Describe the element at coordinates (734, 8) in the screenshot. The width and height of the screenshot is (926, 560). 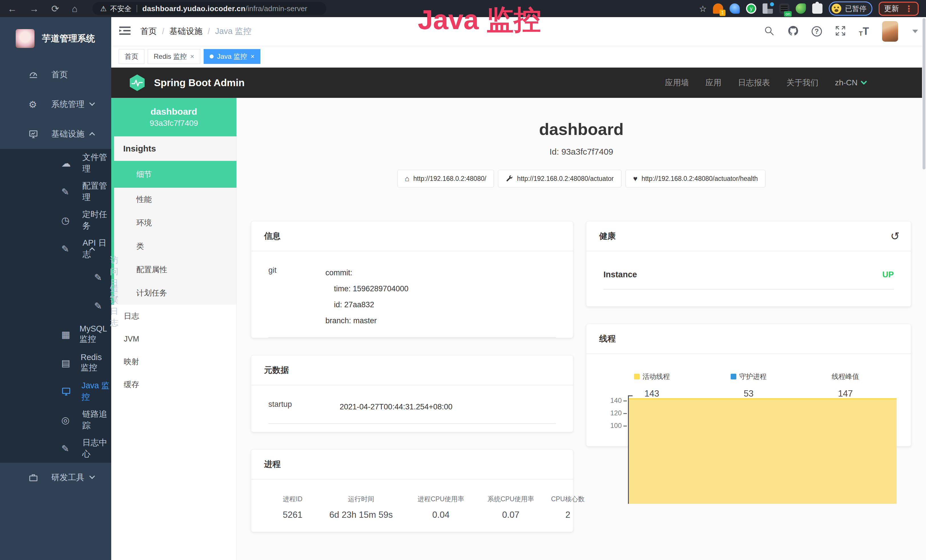
I see `extension-pin-icon` at that location.